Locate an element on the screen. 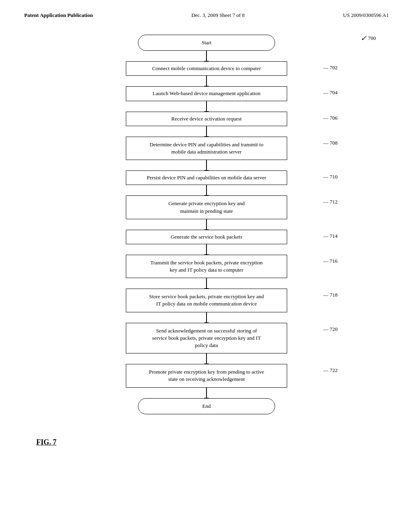 Image resolution: width=413 pixels, height=532 pixels. header-left: Patent Application Publication is located at coordinates (58, 15).